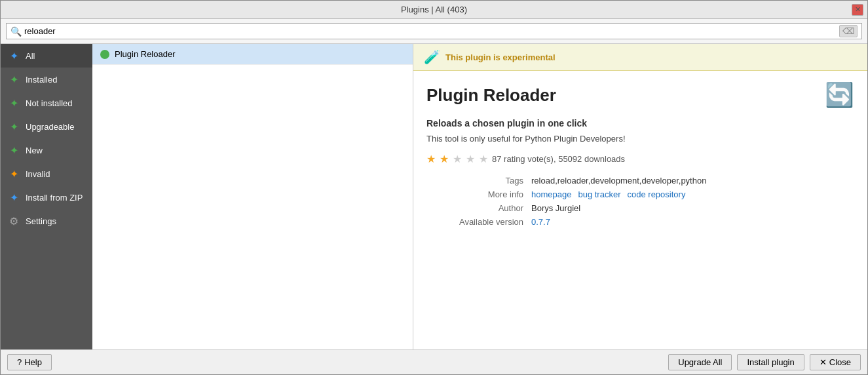 The width and height of the screenshot is (868, 375). I want to click on version-value: 0.7.7, so click(693, 222).